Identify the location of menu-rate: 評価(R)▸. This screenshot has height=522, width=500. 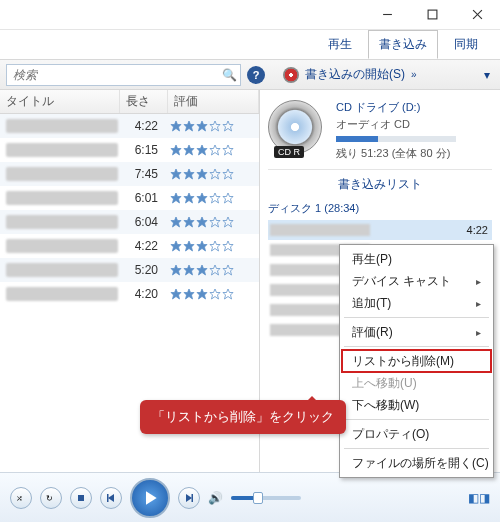
(416, 332).